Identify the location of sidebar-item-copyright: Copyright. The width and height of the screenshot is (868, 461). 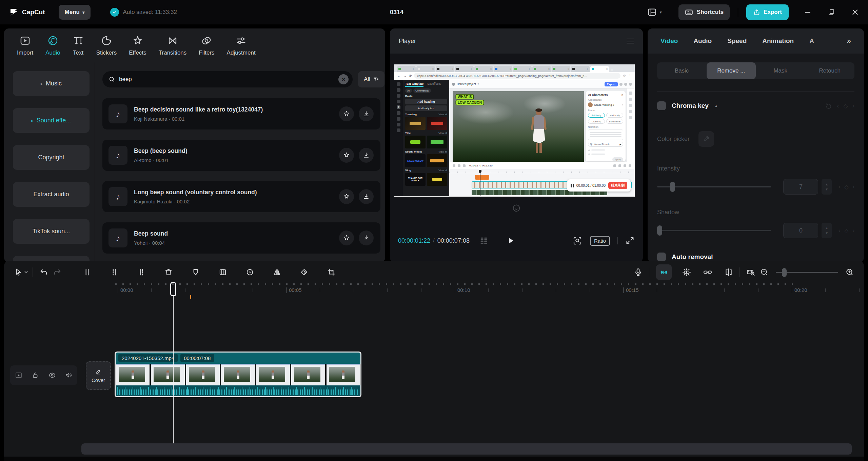
(51, 157).